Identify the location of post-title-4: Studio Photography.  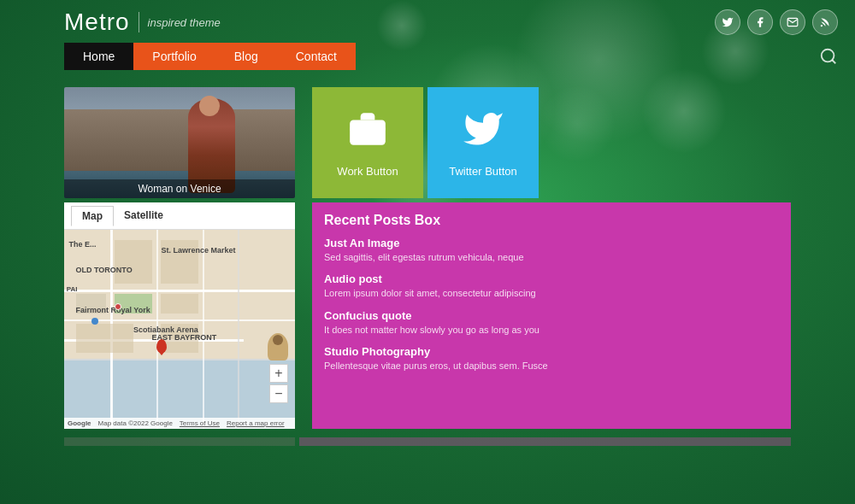
(551, 352).